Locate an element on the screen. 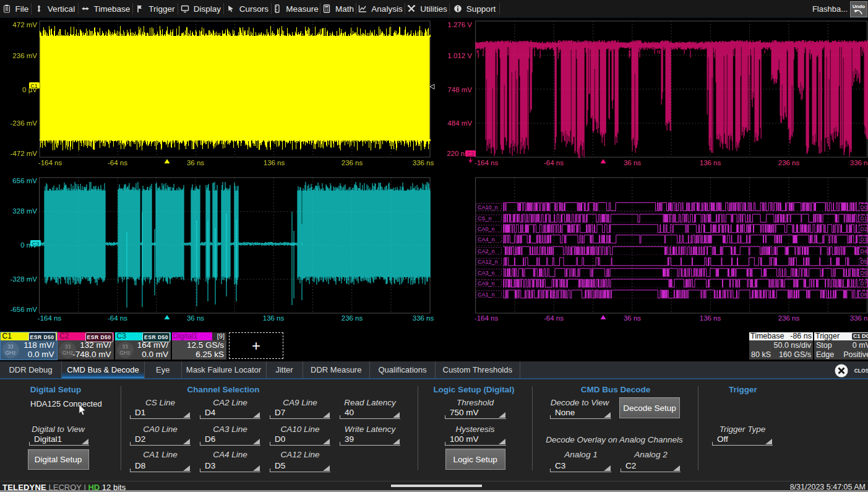  svg-text: D2 is located at coordinates (864, 229).